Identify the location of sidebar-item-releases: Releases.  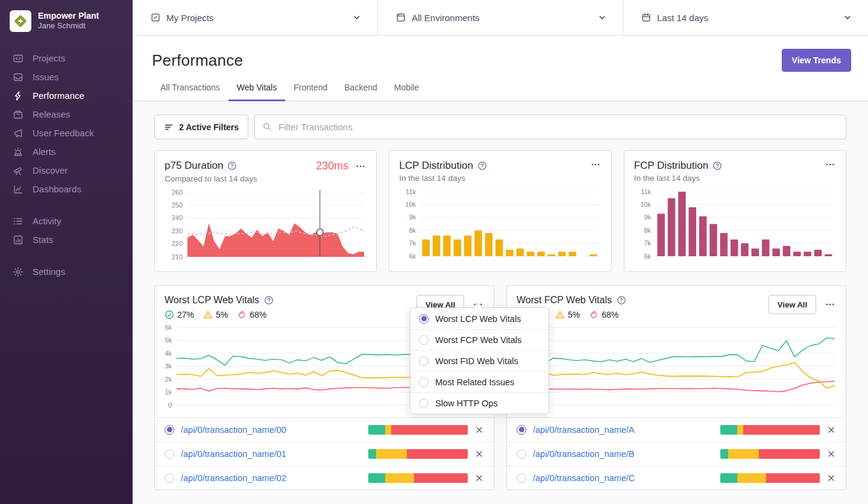
(66, 115).